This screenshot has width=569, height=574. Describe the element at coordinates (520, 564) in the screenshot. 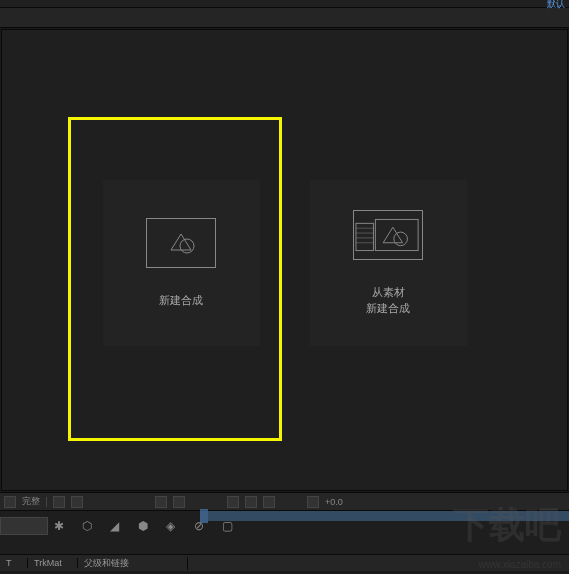

I see `watermark-url: www.xiazaiba.com` at that location.